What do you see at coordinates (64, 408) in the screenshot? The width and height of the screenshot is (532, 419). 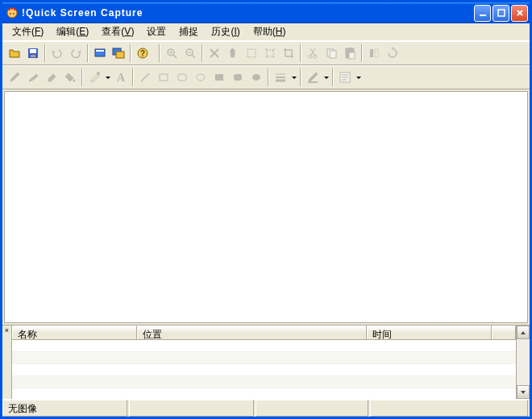 I see `status-text: 无图像` at bounding box center [64, 408].